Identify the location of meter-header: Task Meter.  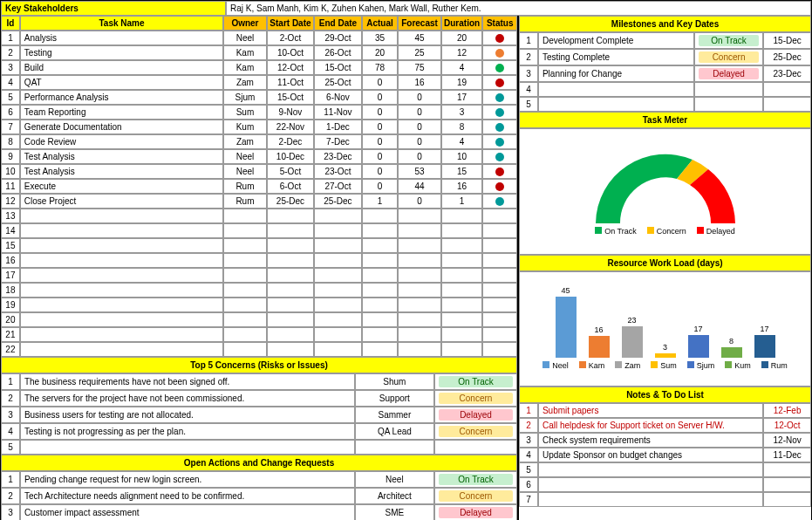
(665, 120).